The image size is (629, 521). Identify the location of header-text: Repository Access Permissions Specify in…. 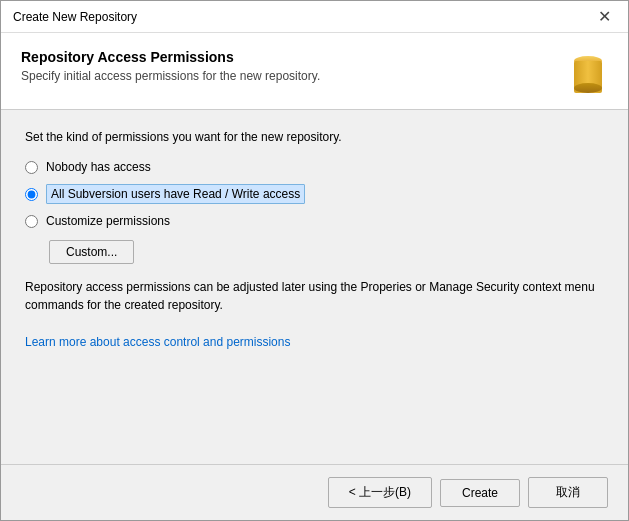
(170, 66).